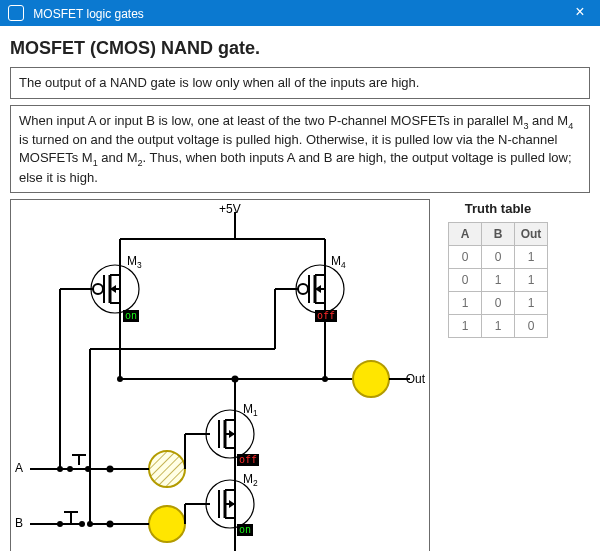 The image size is (600, 551). What do you see at coordinates (338, 262) in the screenshot?
I see `m4-label: M4` at bounding box center [338, 262].